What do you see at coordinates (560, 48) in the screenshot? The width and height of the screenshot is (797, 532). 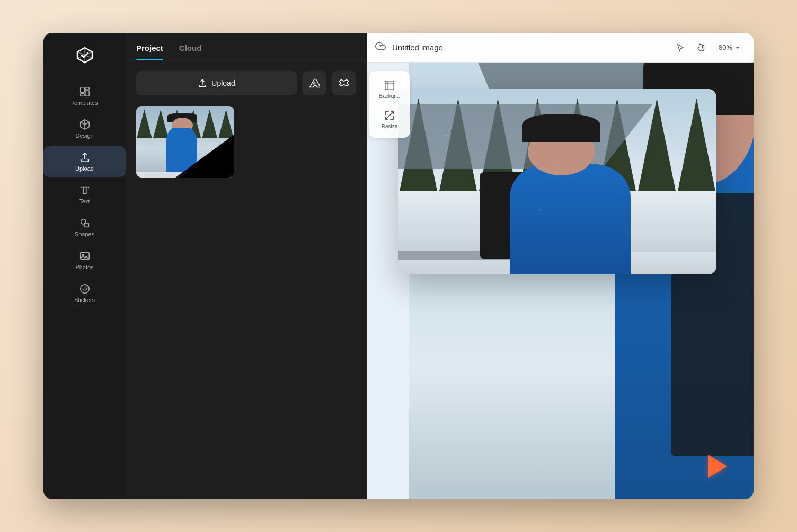 I see `top-bar: Untitled image 80%` at bounding box center [560, 48].